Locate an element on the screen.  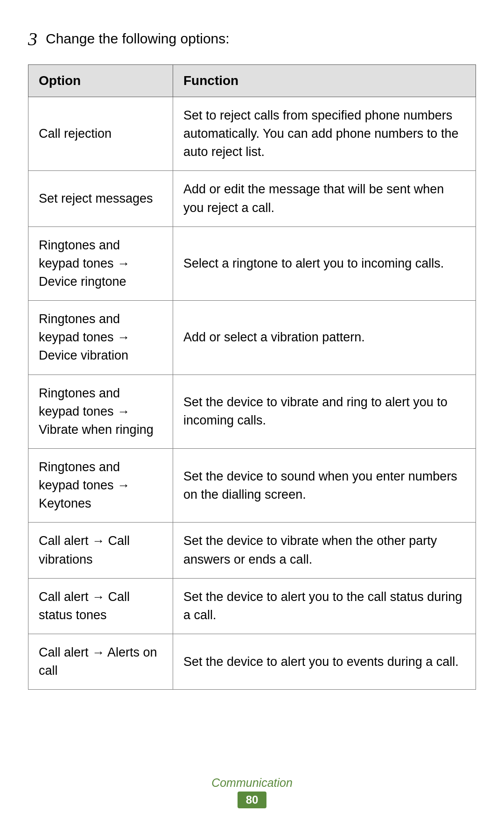
table-row: Call alert → Call status tonesSet the de… is located at coordinates (252, 606).